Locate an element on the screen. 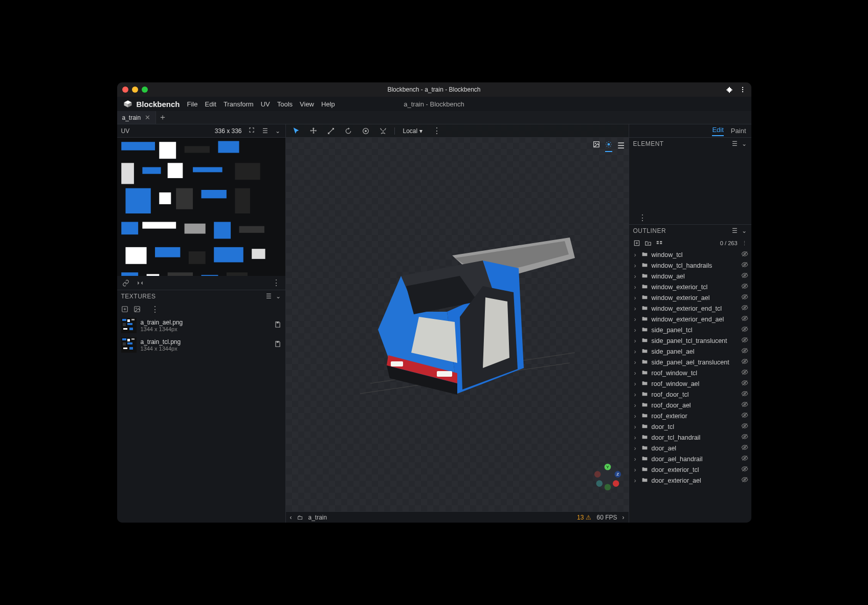 This screenshot has width=868, height=605. app-logo: Blockbench is located at coordinates (151, 104).